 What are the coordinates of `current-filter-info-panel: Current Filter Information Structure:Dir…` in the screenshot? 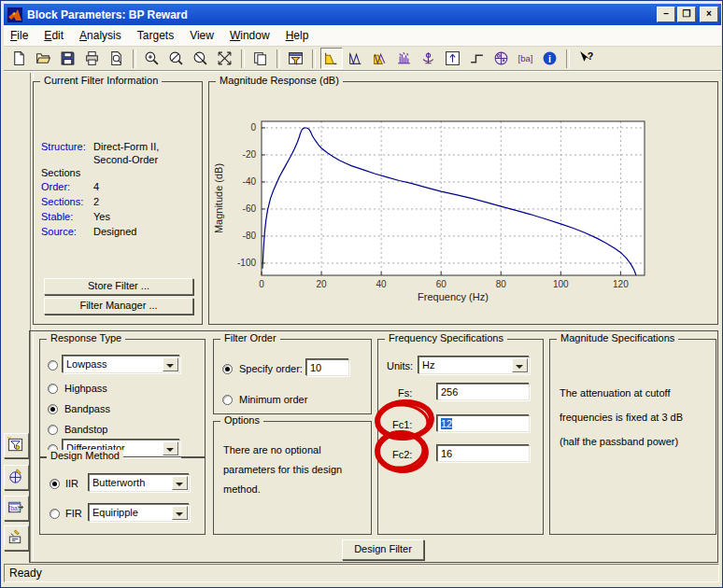 It's located at (118, 203).